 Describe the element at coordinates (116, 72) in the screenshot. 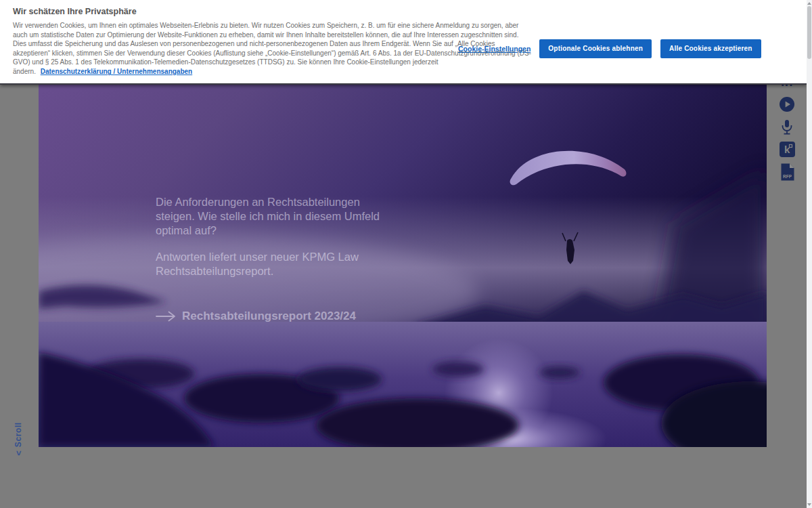

I see `privacy-policy-link: Datenschutzerklärung / Unternehmensangab…` at that location.